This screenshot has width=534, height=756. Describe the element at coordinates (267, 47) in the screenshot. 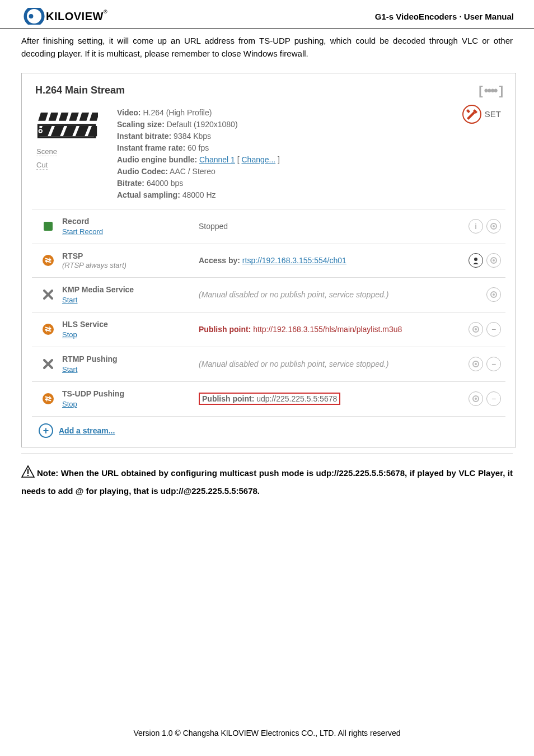

I see `intro-text: After finishing setting, it will come up…` at that location.